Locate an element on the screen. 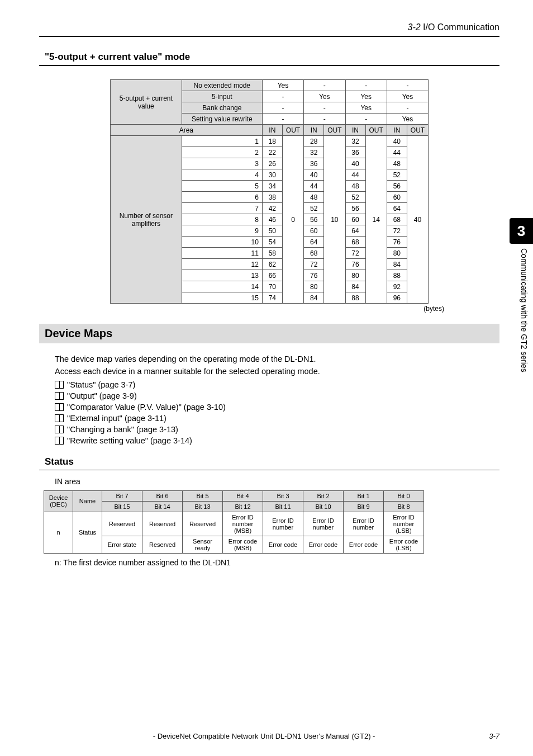  in-value: 28 is located at coordinates (314, 141).